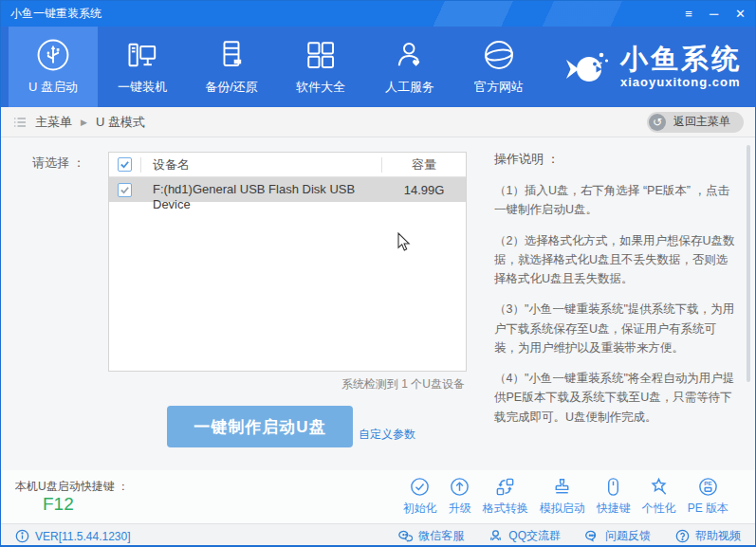  I want to click on window-title: 小鱼一键重装系统, so click(56, 13).